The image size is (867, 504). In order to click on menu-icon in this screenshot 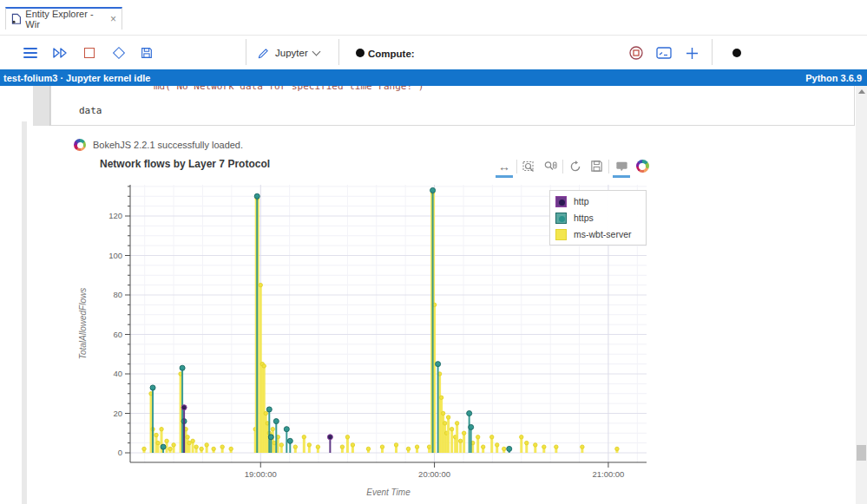, I will do `click(30, 53)`.